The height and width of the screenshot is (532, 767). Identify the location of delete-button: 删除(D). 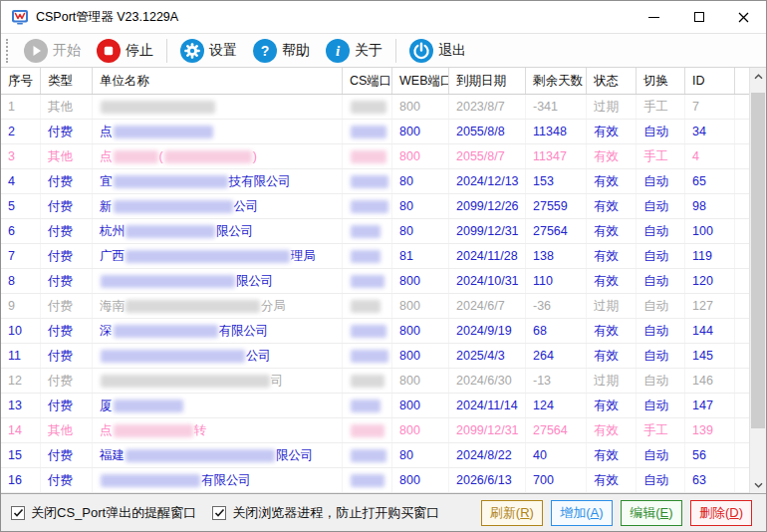
(721, 513).